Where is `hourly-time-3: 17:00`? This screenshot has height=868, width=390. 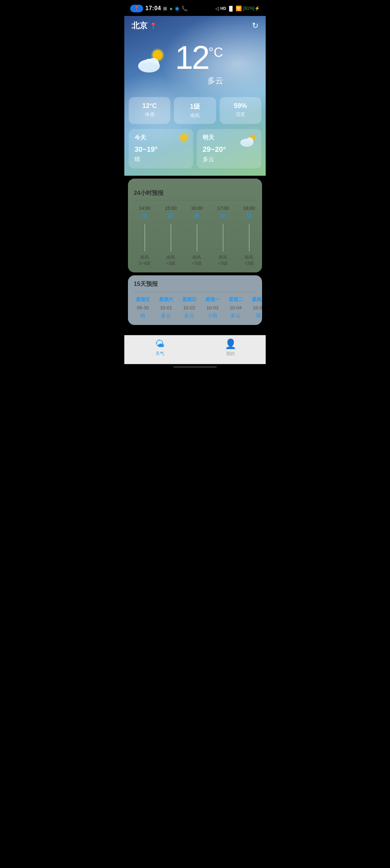 hourly-time-3: 17:00 is located at coordinates (223, 208).